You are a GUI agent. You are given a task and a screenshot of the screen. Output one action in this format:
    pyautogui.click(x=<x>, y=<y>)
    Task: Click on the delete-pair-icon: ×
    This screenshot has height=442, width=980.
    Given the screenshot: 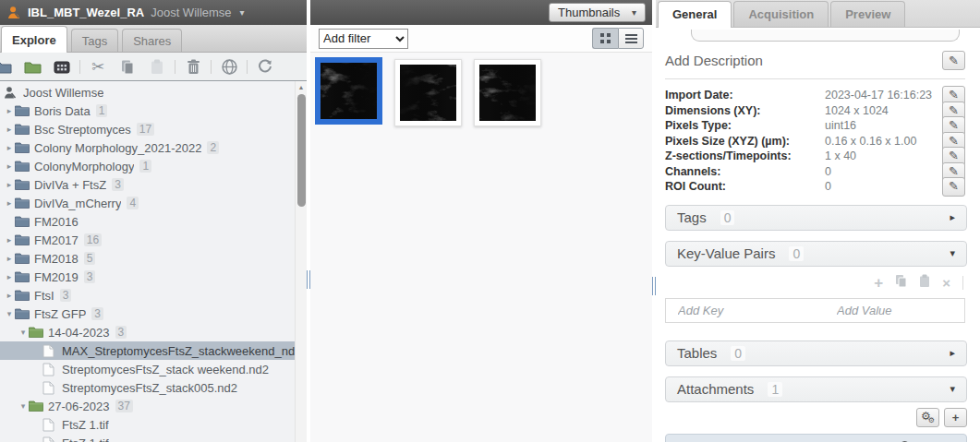 What is the action you would take?
    pyautogui.click(x=946, y=282)
    